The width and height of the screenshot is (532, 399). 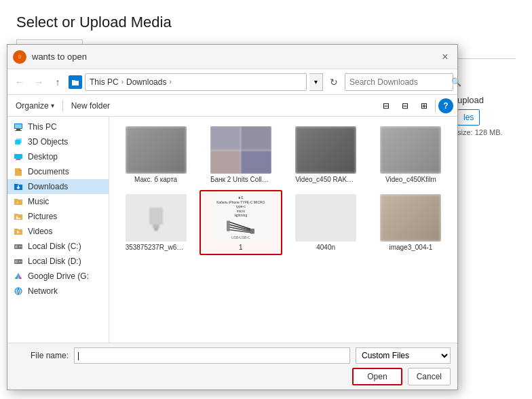 What do you see at coordinates (41, 356) in the screenshot?
I see `filename-label: File name:` at bounding box center [41, 356].